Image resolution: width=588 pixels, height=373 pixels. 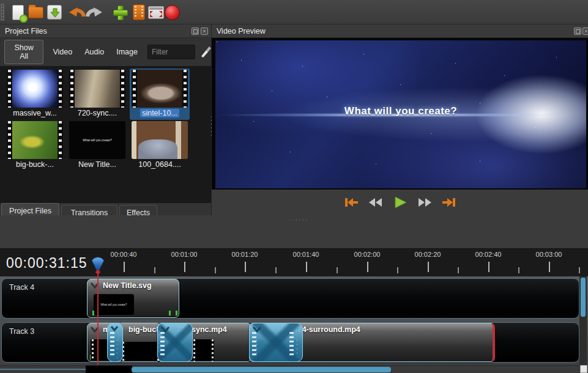 I want to click on jump-to-end-button, so click(x=449, y=202).